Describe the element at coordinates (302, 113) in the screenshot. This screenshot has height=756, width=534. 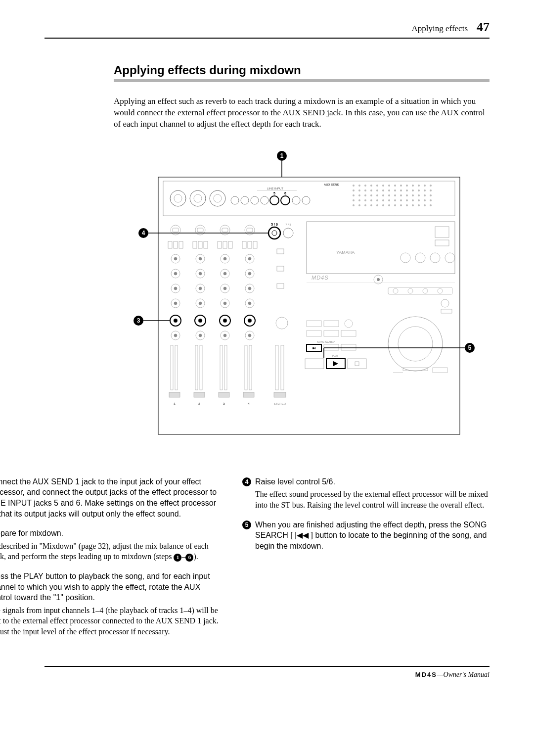
I see `intro-paragraph: Applying an effect such as reverb to eac…` at that location.